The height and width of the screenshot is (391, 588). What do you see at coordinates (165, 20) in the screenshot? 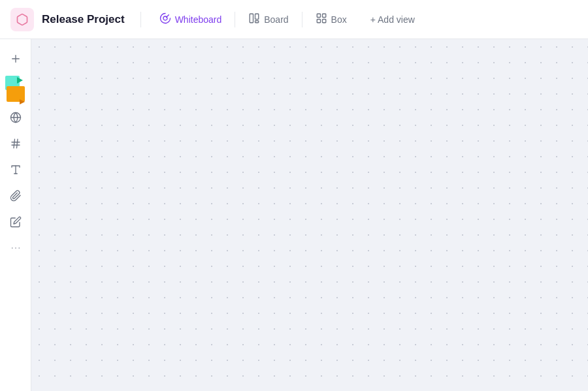
I see `whiteboard-icon` at bounding box center [165, 20].